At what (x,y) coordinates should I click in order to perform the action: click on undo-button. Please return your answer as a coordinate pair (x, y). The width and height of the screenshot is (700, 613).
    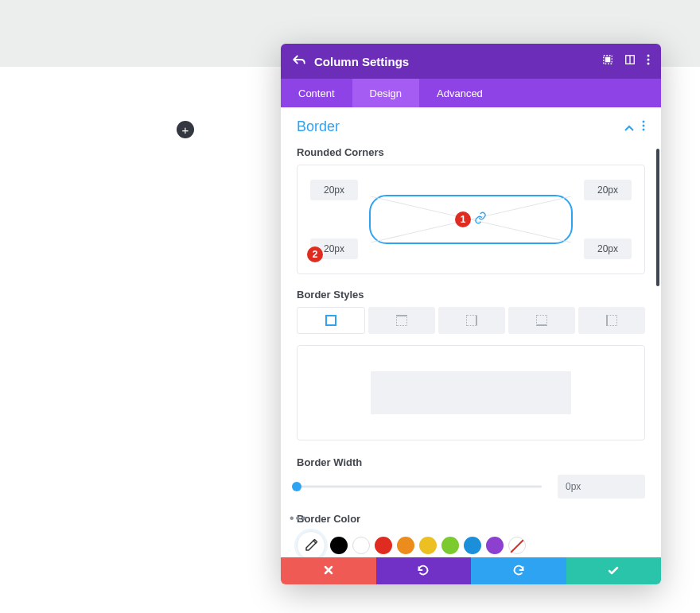
    Looking at the image, I should click on (424, 571).